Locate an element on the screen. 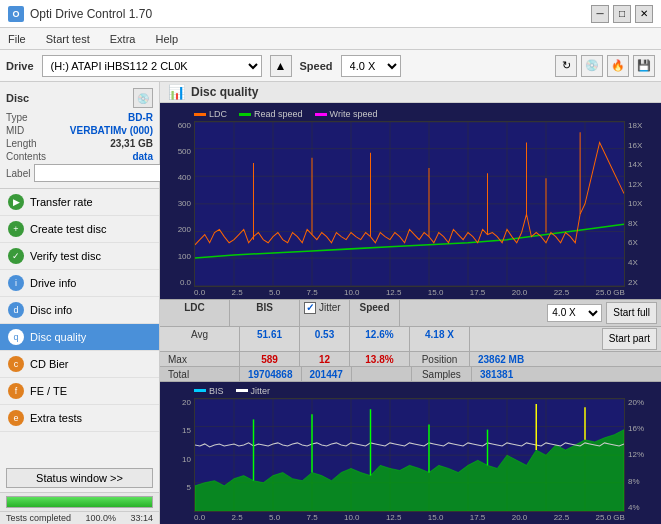 Image resolution: width=661 pixels, height=524 pixels. y-label-500: 500 is located at coordinates (184, 152).